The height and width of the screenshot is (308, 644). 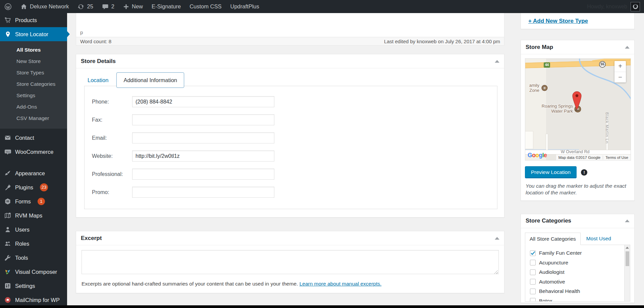 What do you see at coordinates (44, 187) in the screenshot?
I see `plugins-update-badge: 23` at bounding box center [44, 187].